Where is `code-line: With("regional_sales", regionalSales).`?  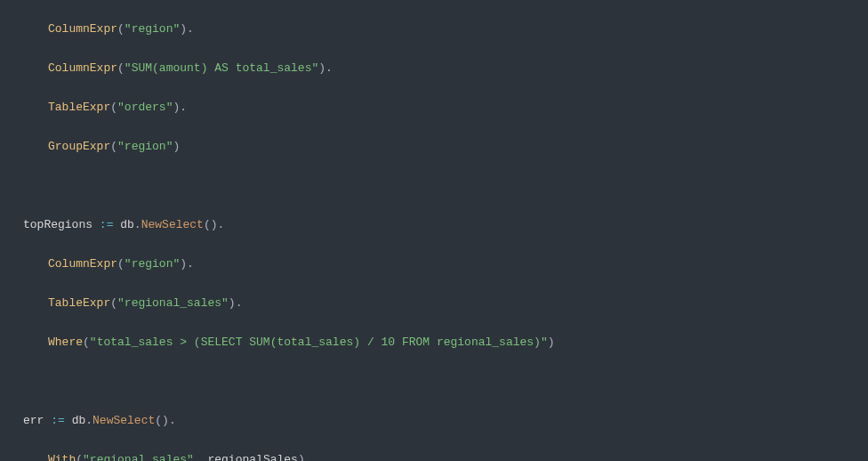 code-line: With("regional_sales", regionalSales). is located at coordinates (446, 456).